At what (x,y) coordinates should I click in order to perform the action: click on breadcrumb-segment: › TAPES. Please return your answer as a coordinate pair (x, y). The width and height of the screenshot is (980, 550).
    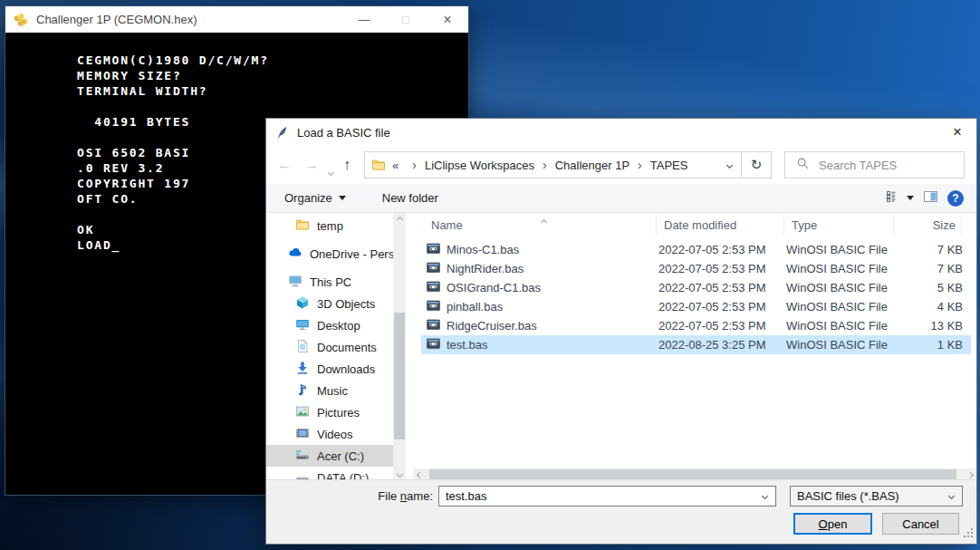
    Looking at the image, I should click on (658, 165).